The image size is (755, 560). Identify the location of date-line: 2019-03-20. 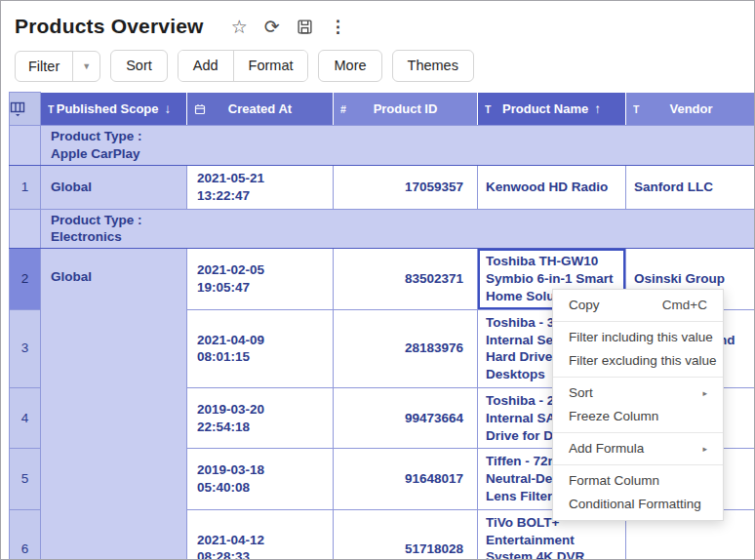
(259, 410).